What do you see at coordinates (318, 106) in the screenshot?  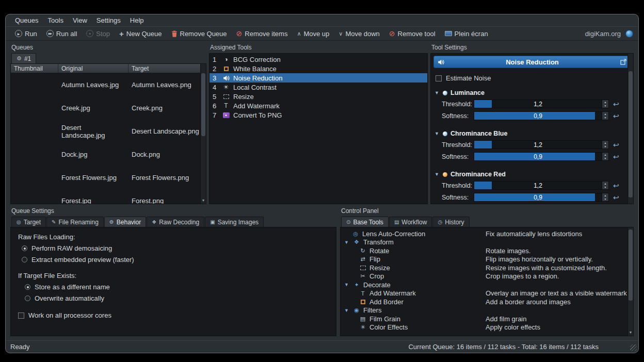 I see `tool-item-add-watermark: 6 T Add Watermark` at bounding box center [318, 106].